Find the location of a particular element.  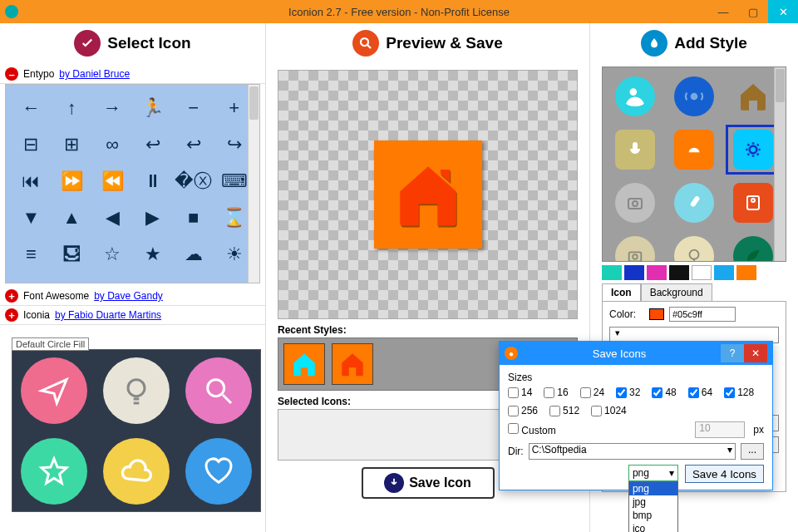

help-button: ? is located at coordinates (732, 353).